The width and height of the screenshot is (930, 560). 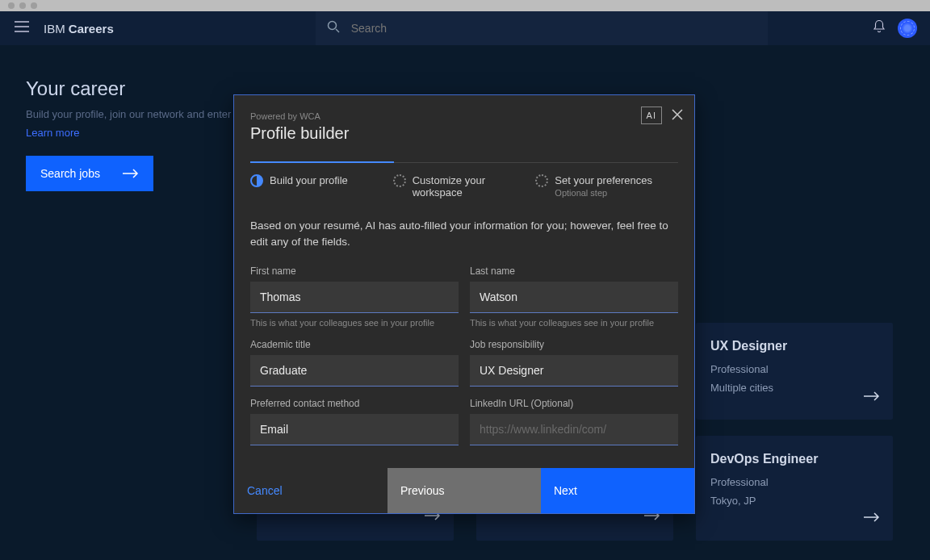 I want to click on step-label: Customize your workspace, so click(x=475, y=186).